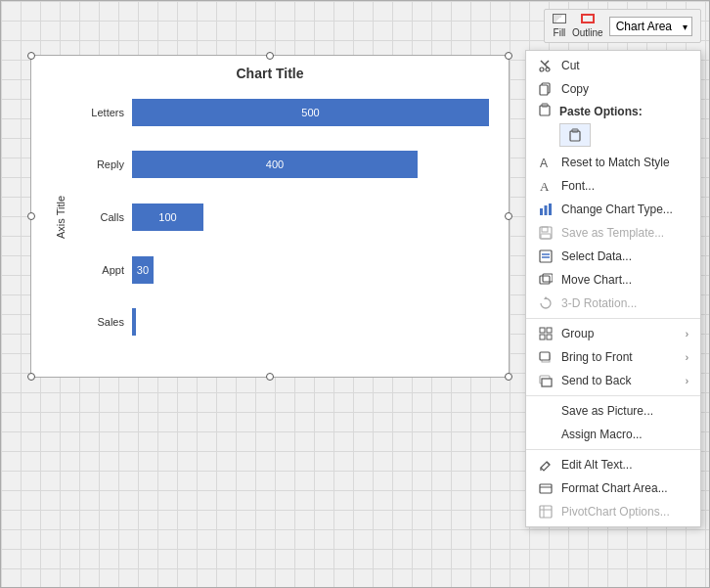 This screenshot has height=588, width=710. I want to click on paste-icon-row, so click(613, 136).